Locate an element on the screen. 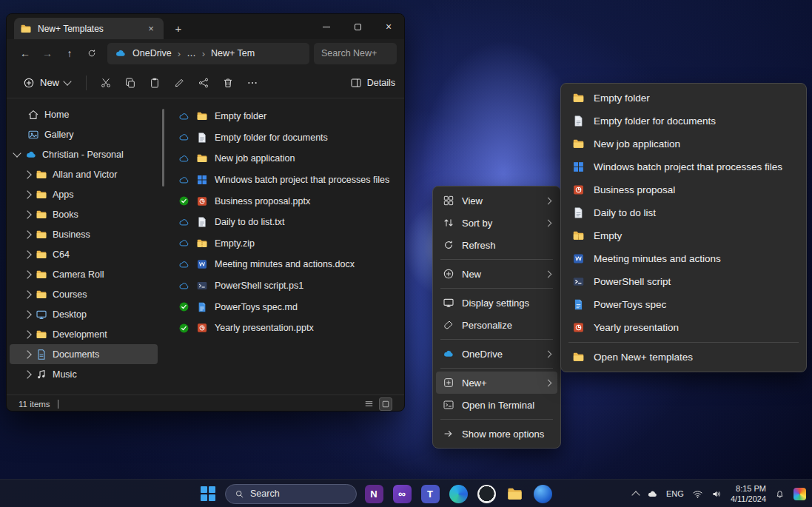 The width and height of the screenshot is (812, 507). sidebar-item-gallery: Gallery is located at coordinates (84, 135).